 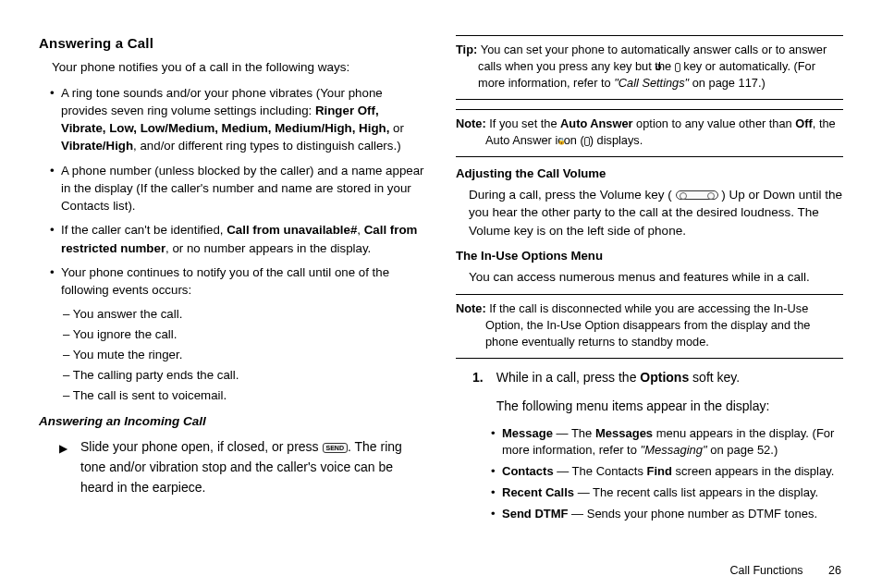 What do you see at coordinates (669, 392) in the screenshot?
I see `step-1-body: While in a call, press the Options soft …` at bounding box center [669, 392].